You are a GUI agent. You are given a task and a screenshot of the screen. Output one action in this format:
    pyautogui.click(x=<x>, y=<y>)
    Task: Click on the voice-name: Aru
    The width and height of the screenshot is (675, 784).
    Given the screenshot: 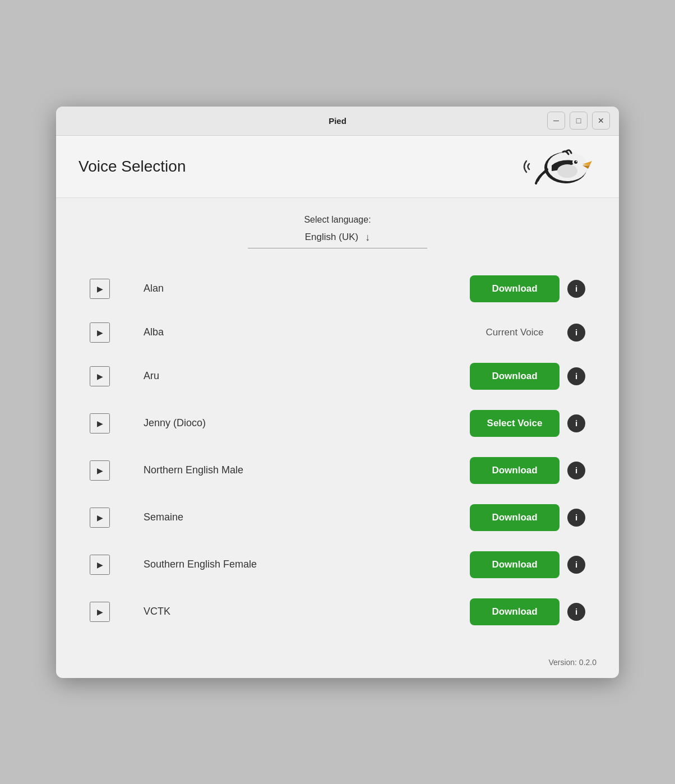 What is the action you would take?
    pyautogui.click(x=290, y=376)
    